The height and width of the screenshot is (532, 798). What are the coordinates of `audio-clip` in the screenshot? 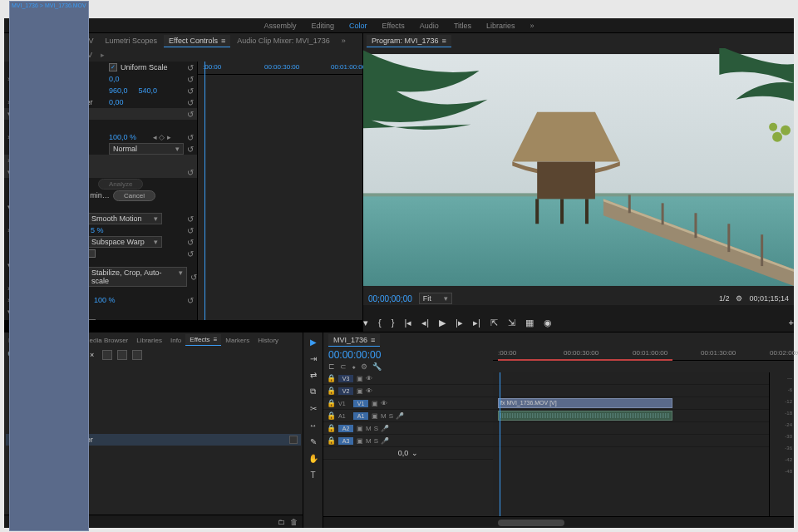 It's located at (585, 416).